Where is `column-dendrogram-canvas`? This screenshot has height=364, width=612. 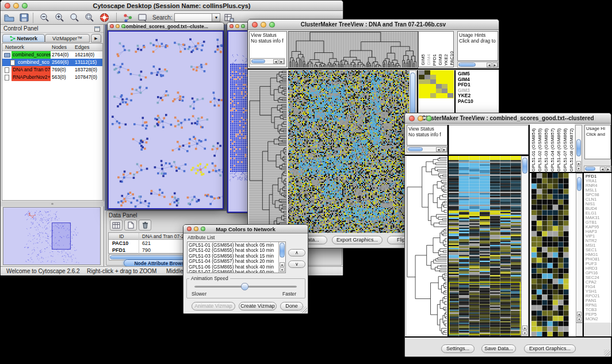
column-dendrogram-canvas is located at coordinates (353, 49).